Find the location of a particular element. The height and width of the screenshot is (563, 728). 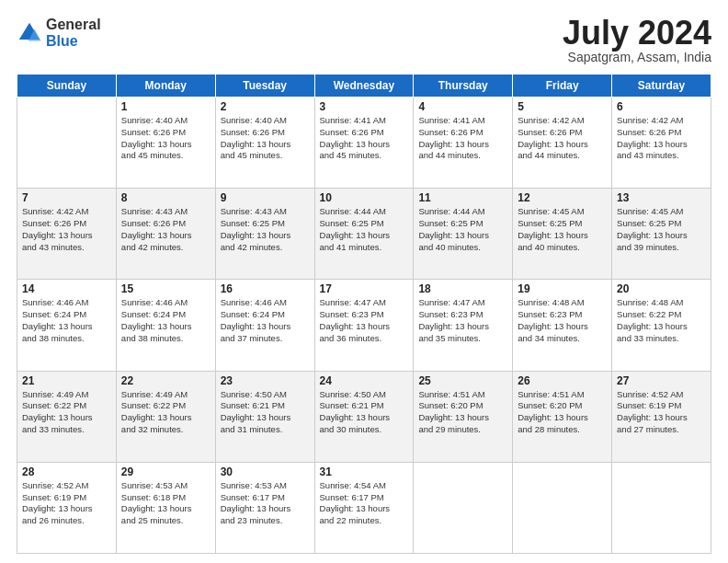

day-number: 27 is located at coordinates (662, 381).